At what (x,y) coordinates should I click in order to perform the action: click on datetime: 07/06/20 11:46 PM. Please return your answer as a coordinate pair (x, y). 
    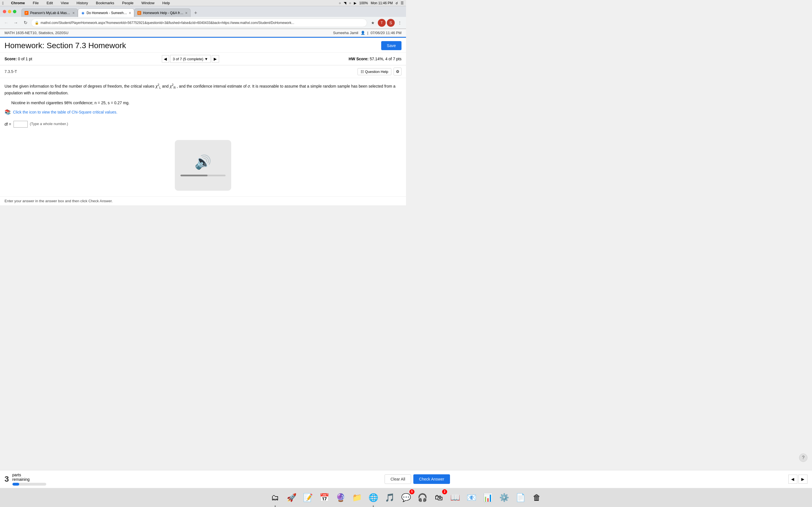
    Looking at the image, I should click on (386, 33).